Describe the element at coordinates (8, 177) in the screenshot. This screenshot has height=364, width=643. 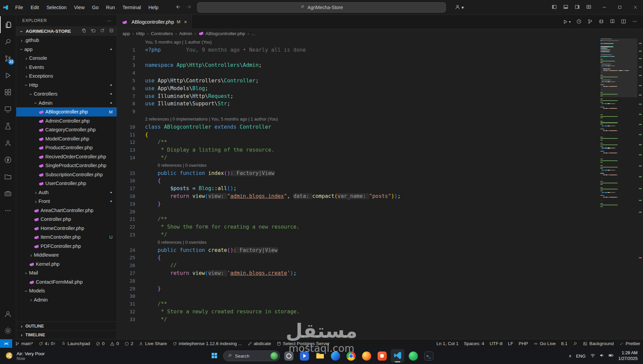
I see `activity-project-manager` at that location.